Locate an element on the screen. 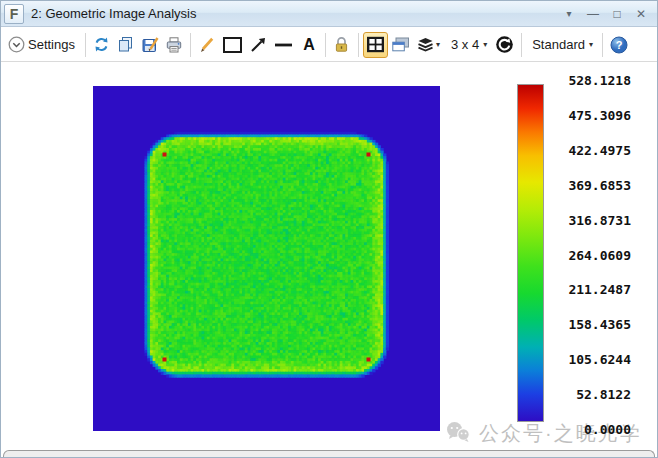 The height and width of the screenshot is (458, 658). help-button: ? is located at coordinates (619, 45).